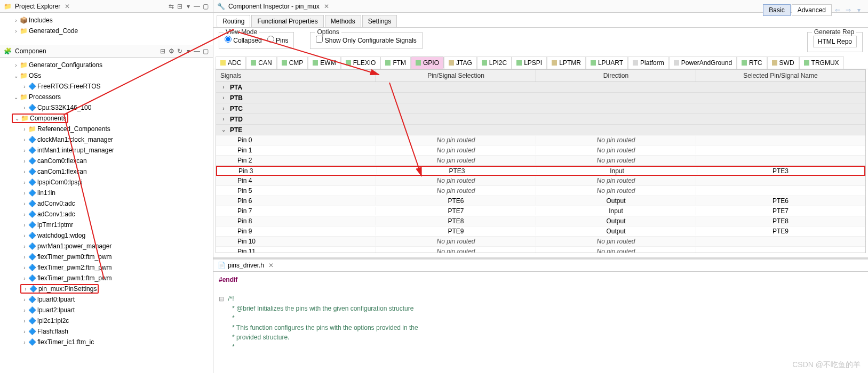 The image size is (868, 373). What do you see at coordinates (188, 6) in the screenshot?
I see `menu-icon: ▾` at bounding box center [188, 6].